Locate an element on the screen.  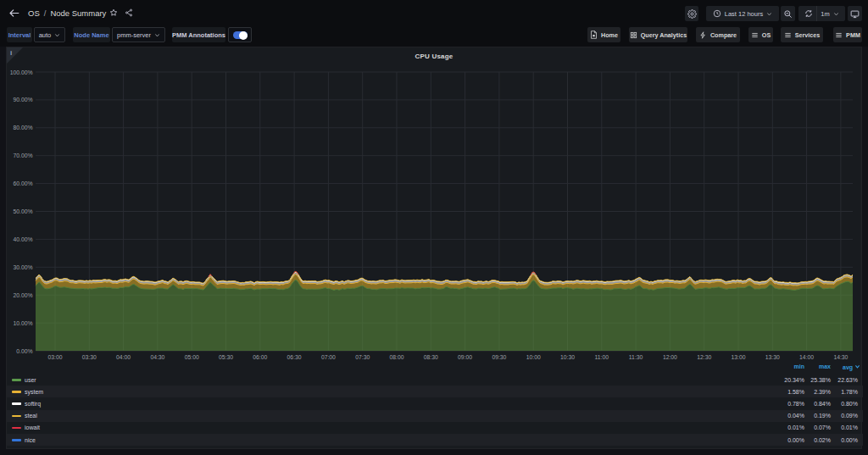
svg-text: 08:00 is located at coordinates (397, 358).